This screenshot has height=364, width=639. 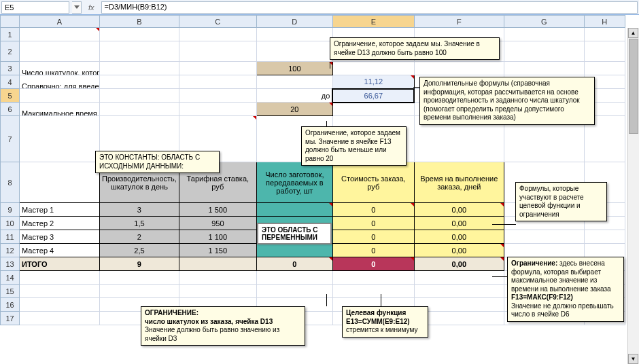 What do you see at coordinates (634, 196) in the screenshot?
I see `vertical-scrollbar: ▲ ▼` at bounding box center [634, 196].